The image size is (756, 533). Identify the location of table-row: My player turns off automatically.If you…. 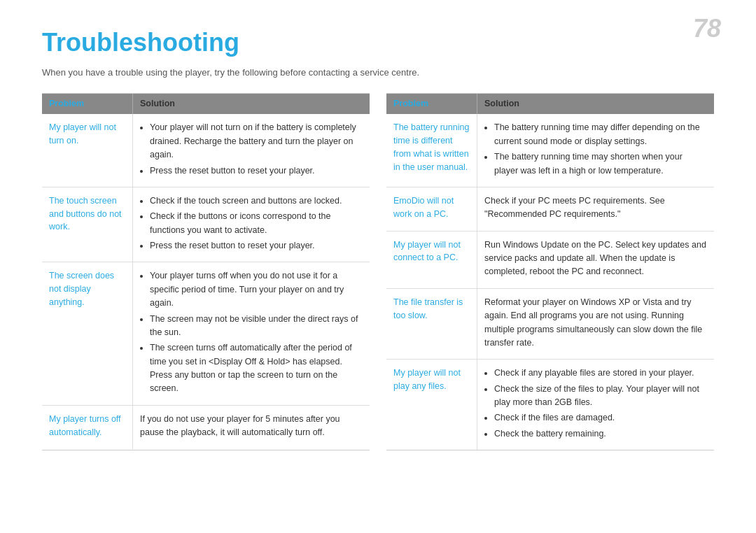
(206, 427).